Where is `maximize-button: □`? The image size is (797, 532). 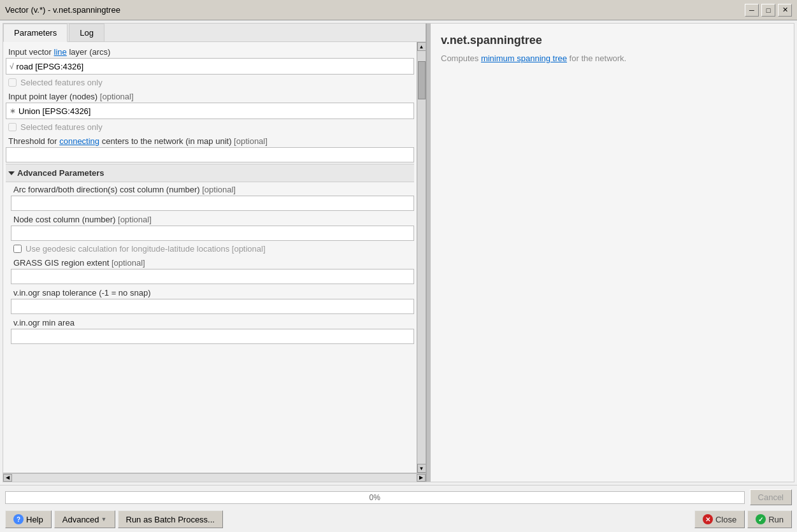 maximize-button: □ is located at coordinates (768, 10).